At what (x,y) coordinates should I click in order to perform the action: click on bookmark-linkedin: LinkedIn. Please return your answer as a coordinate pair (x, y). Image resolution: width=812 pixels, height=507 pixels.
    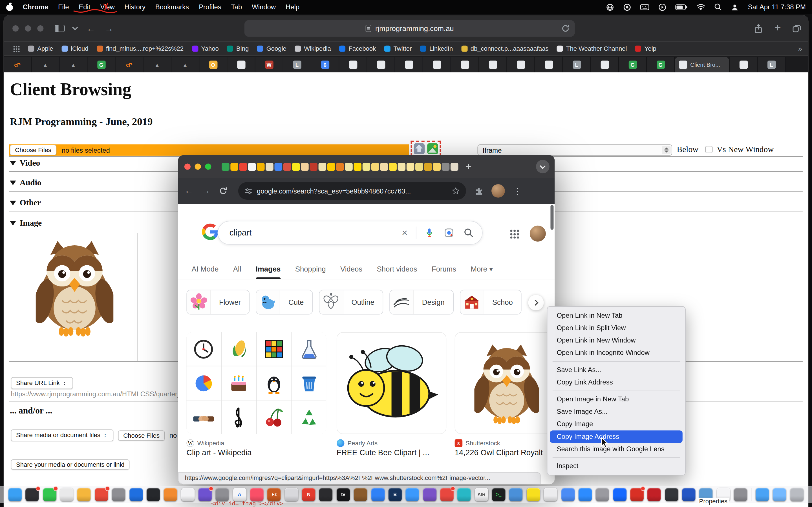
    Looking at the image, I should click on (436, 49).